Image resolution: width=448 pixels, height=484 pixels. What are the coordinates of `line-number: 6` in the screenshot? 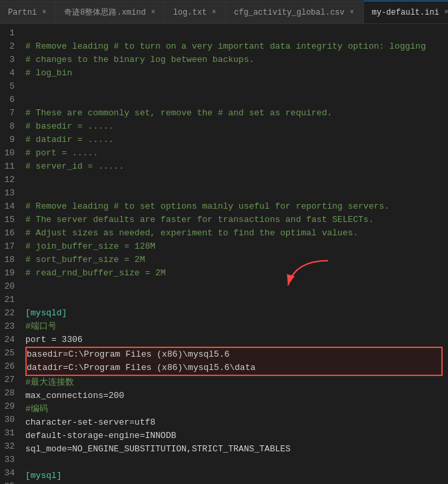 It's located at (7, 100).